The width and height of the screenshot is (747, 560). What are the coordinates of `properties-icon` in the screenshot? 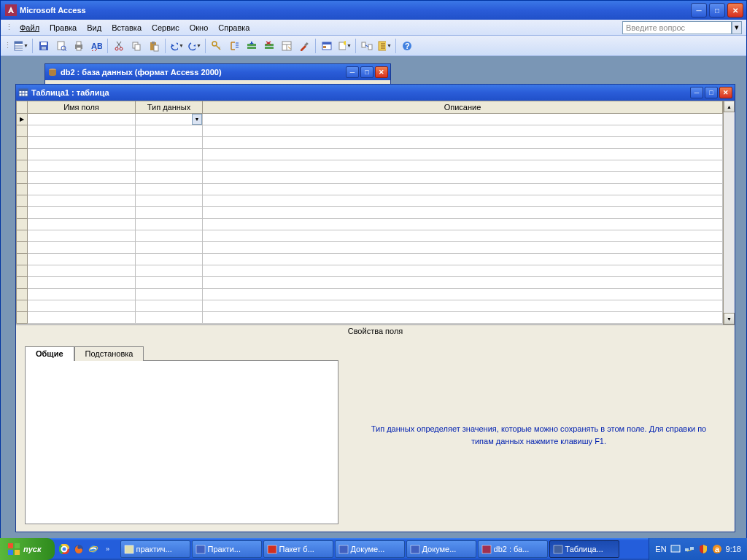 It's located at (287, 46).